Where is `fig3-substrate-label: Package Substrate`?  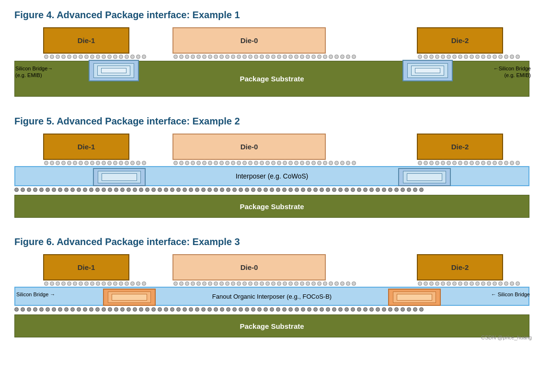
fig3-substrate-label: Package Substrate is located at coordinates (272, 326).